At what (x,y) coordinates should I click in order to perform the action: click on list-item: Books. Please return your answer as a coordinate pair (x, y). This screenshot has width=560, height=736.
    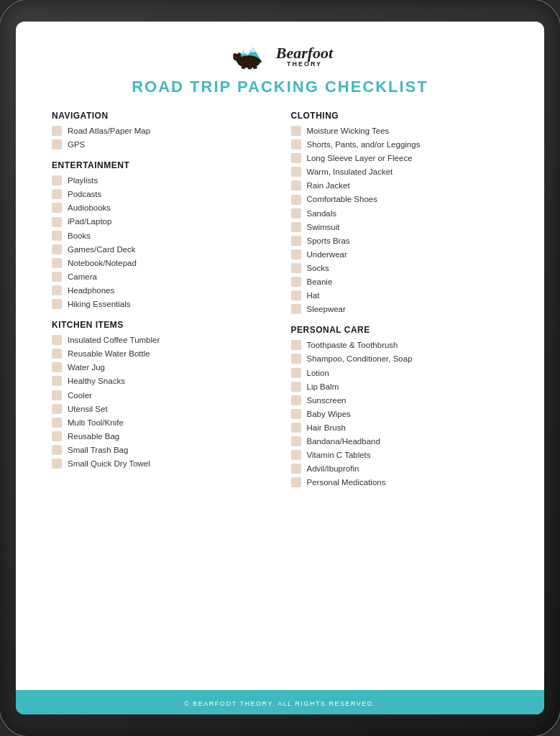
    Looking at the image, I should click on (161, 236).